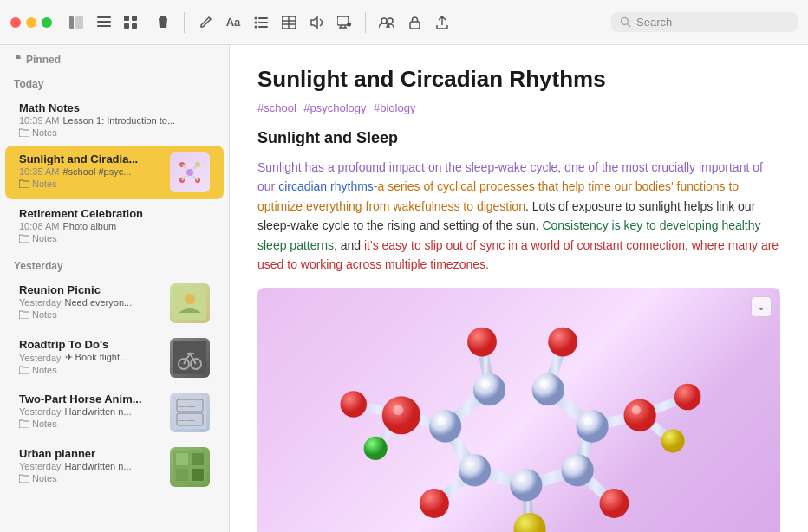  I want to click on note-body: Sunlight has a profound impact on the sl…, so click(518, 216).